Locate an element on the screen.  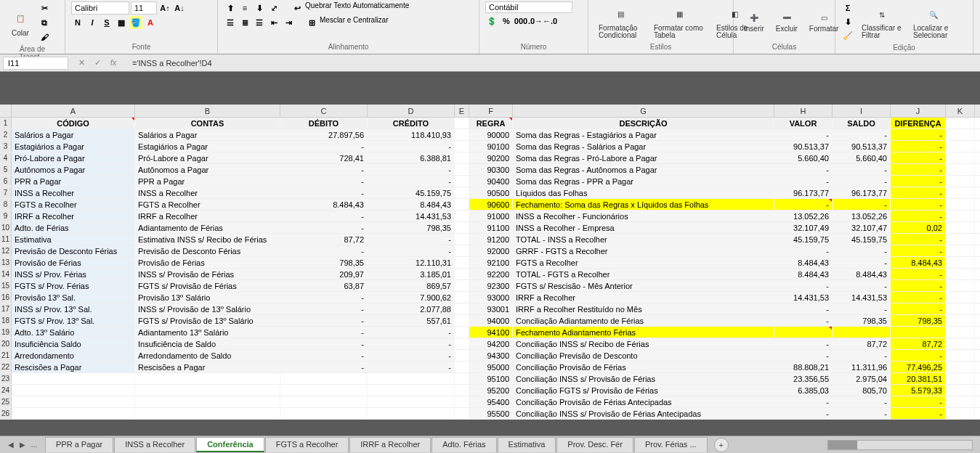
regra-cell: 94200 is located at coordinates (491, 344).